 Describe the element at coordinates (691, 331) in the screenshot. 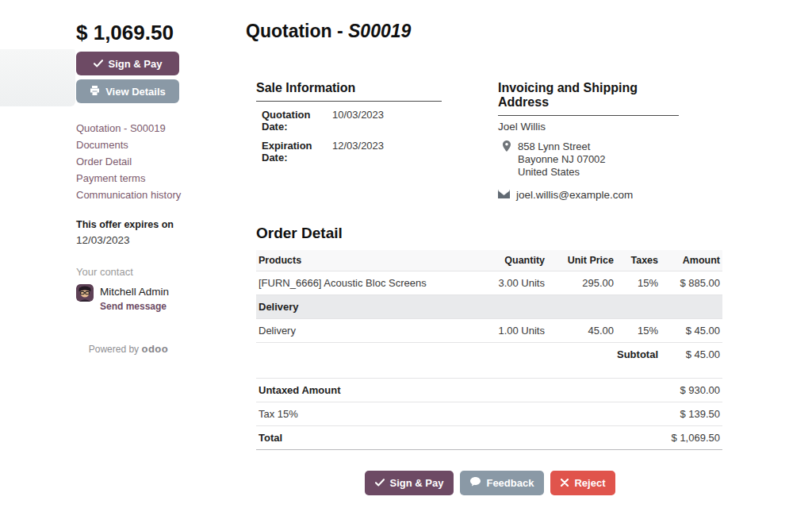

I see `delivery-amount: $ 45.00` at that location.